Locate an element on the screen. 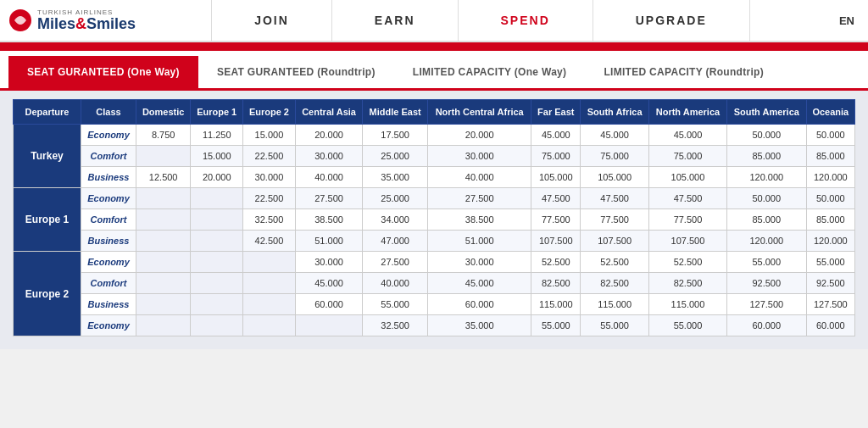 This screenshot has width=868, height=428. value-cell: 42.500 is located at coordinates (270, 241).